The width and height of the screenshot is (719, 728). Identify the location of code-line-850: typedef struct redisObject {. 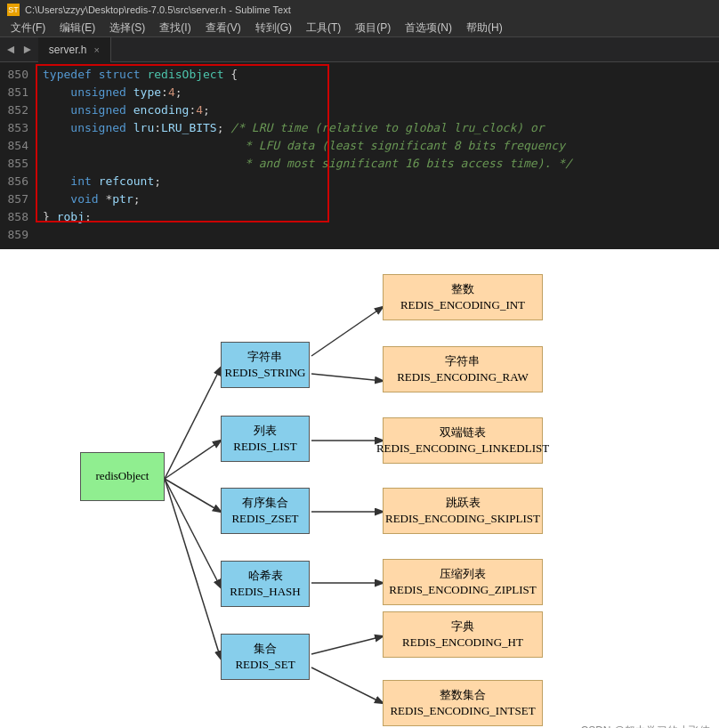
(377, 75).